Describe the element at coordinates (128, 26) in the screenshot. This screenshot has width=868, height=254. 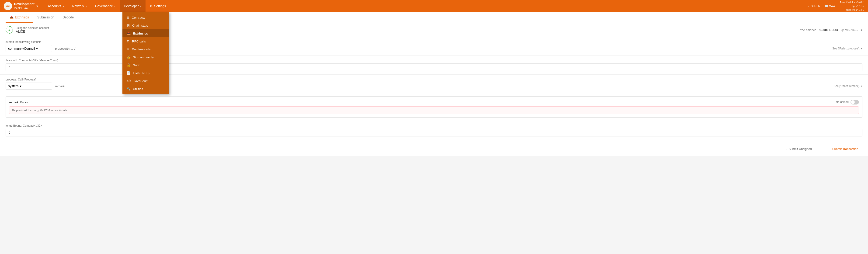
I see `chain-state-icon: 🗄` at that location.